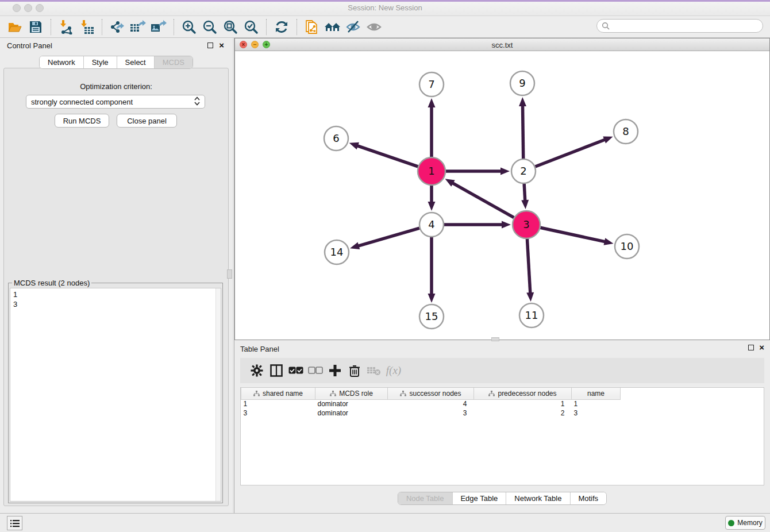 This screenshot has height=532, width=770. I want to click on tab-select: Select, so click(136, 62).